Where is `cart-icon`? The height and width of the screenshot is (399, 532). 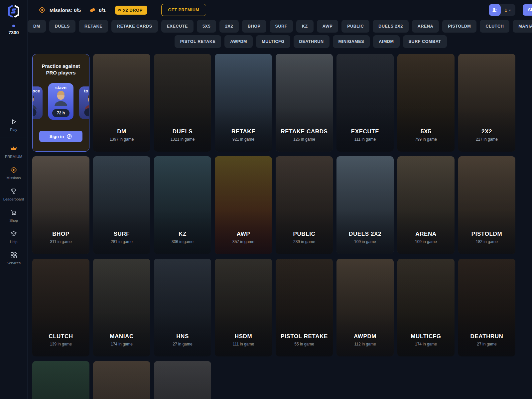 cart-icon is located at coordinates (14, 212).